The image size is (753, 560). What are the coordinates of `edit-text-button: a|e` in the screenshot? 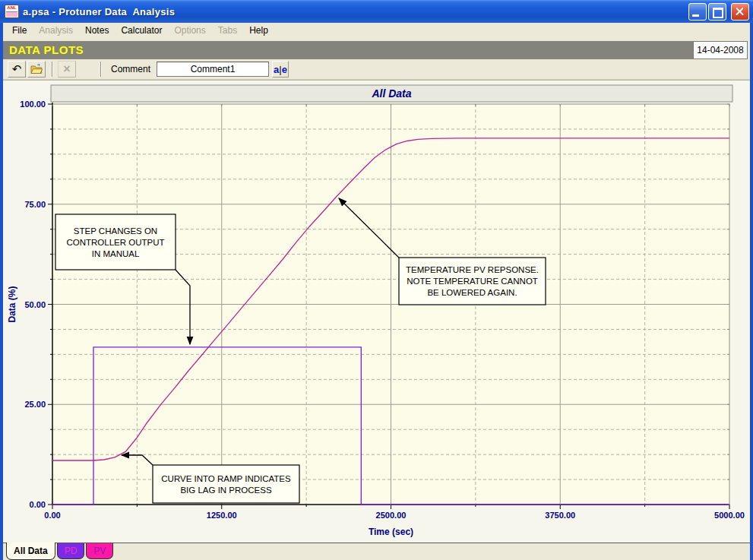 It's located at (280, 69).